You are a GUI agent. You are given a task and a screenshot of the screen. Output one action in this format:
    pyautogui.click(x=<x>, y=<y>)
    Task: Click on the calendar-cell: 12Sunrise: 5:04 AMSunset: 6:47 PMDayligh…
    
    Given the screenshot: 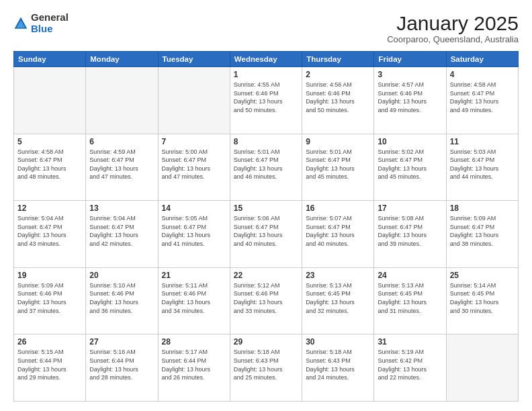 What is the action you would take?
    pyautogui.click(x=50, y=234)
    